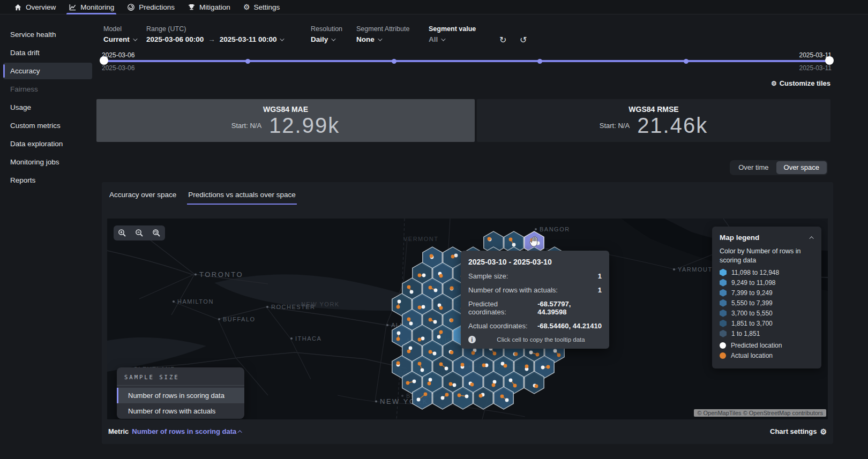 The height and width of the screenshot is (459, 868). What do you see at coordinates (503, 308) in the screenshot?
I see `tooltip-row-label: Predicted coordinates:` at bounding box center [503, 308].